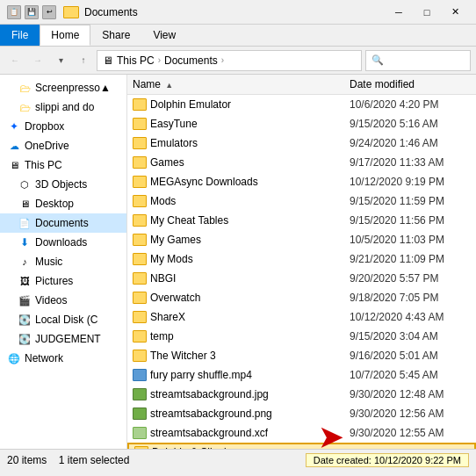 This screenshot has width=476, height=476. Describe the element at coordinates (238, 459) in the screenshot. I see `status-bar: 20 items 1 item selected Date created: 1…` at that location.